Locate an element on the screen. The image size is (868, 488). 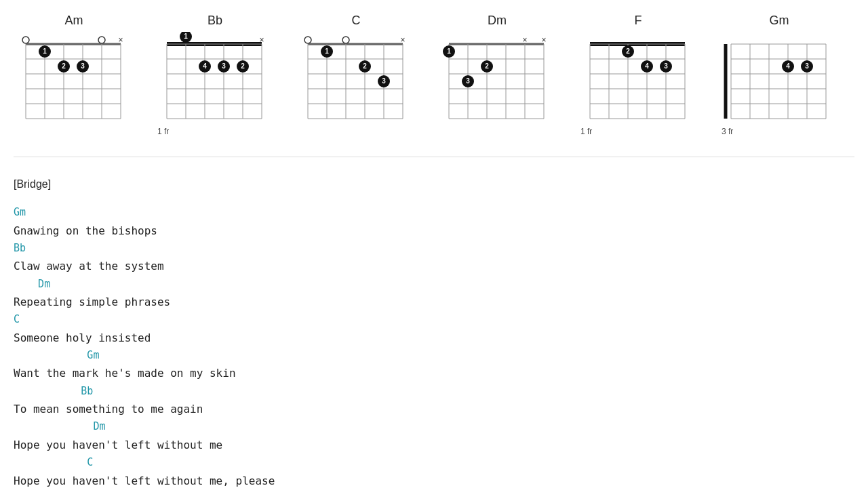
chord-bb: Bb1 fr is located at coordinates (215, 75).